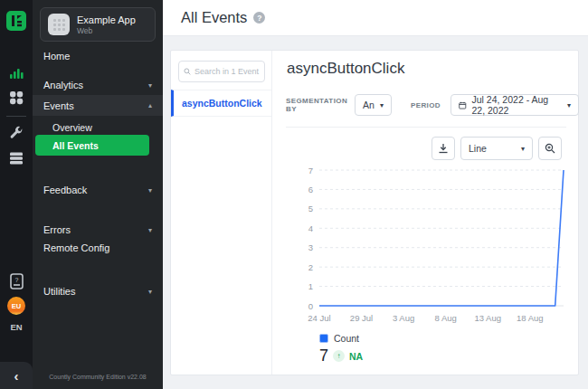 The width and height of the screenshot is (588, 389). What do you see at coordinates (311, 190) in the screenshot?
I see `svg-text: 6` at bounding box center [311, 190].